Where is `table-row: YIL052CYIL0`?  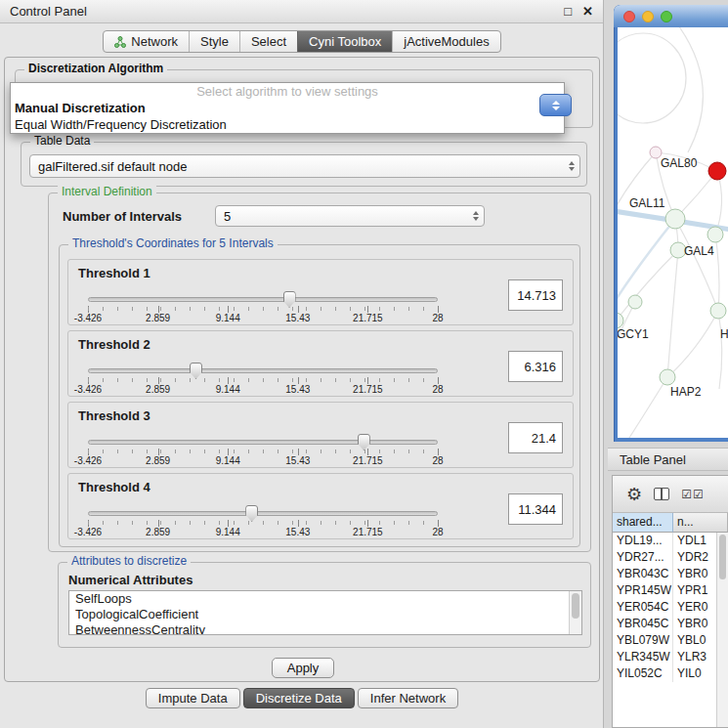
table-row: YIL052CYIL0 is located at coordinates (670, 674).